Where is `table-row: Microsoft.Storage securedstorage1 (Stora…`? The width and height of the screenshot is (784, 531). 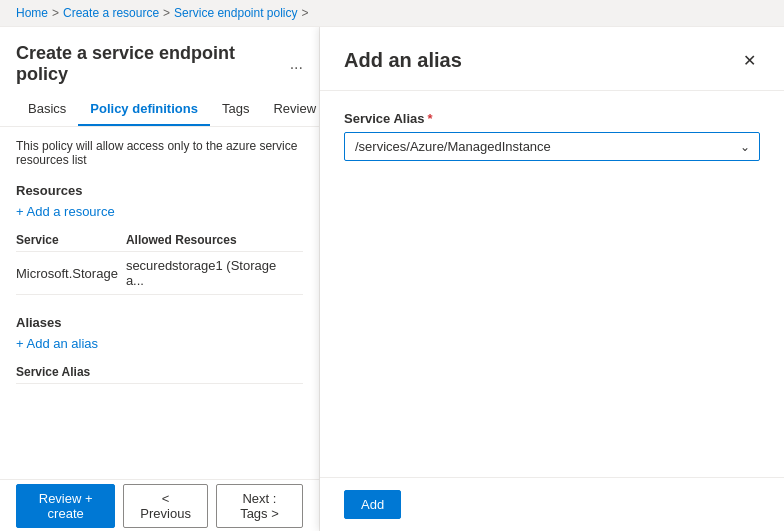
table-row: Microsoft.Storage securedstorage1 (Stora… is located at coordinates (160, 274).